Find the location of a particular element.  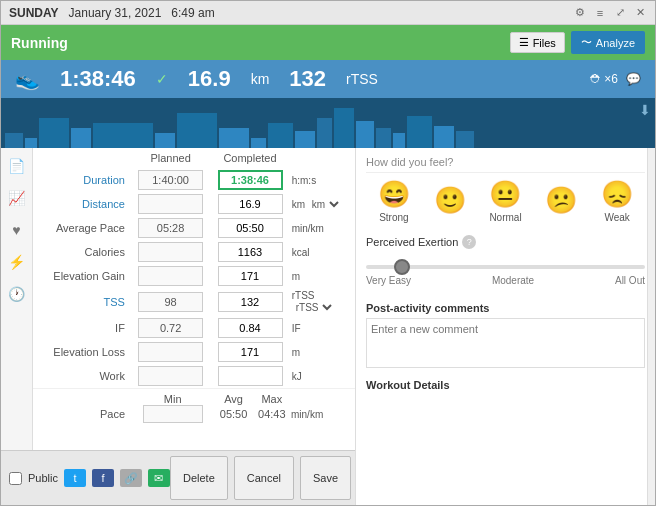

footer: Public t f 🔗 ✉ Delete Cancel Save Save &… is located at coordinates (178, 478).